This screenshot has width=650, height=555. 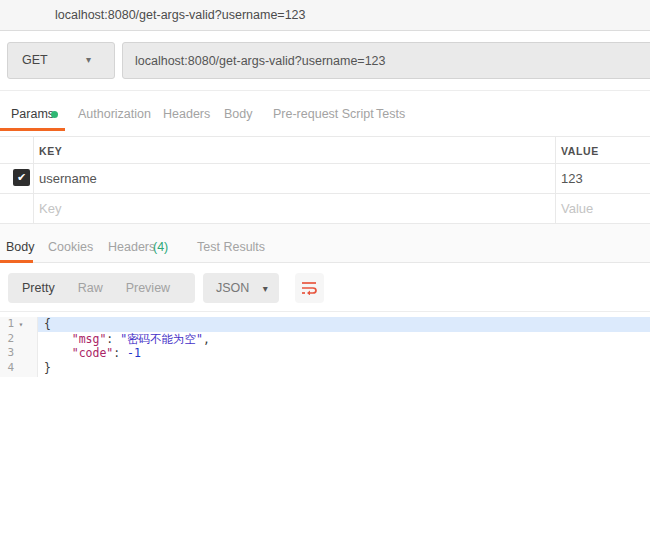 What do you see at coordinates (132, 247) in the screenshot?
I see `response-tab-headers: Headers` at bounding box center [132, 247].